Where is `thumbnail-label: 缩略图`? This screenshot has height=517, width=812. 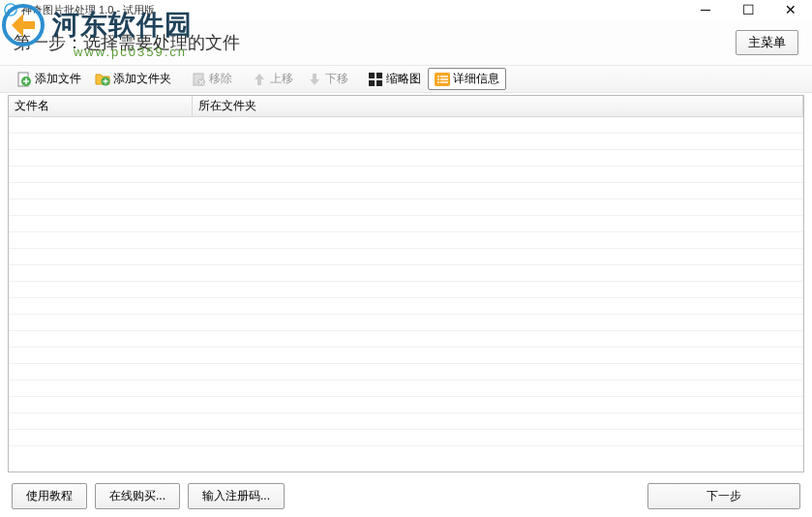 thumbnail-label: 缩略图 is located at coordinates (404, 79).